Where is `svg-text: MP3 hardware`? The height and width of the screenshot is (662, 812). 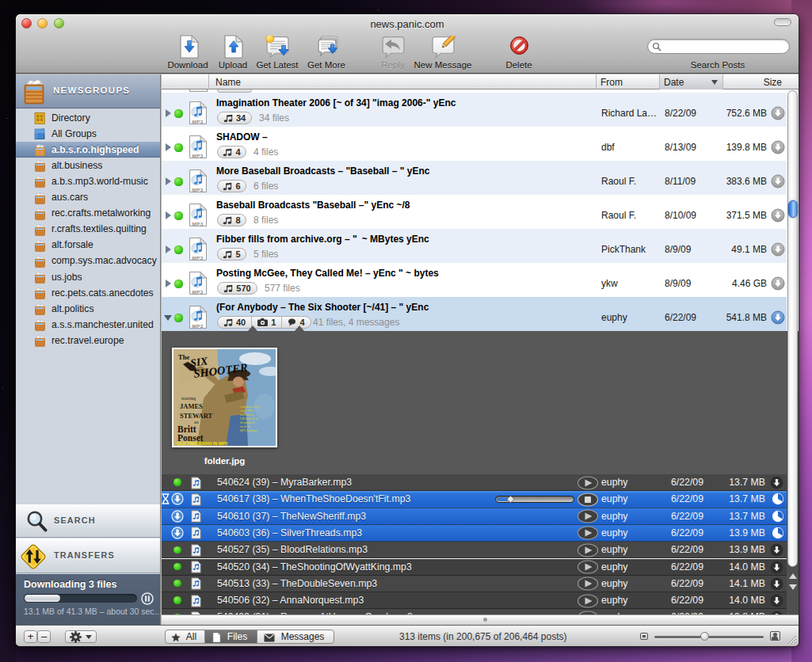 svg-text: MP3 hardware is located at coordinates (249, 431).